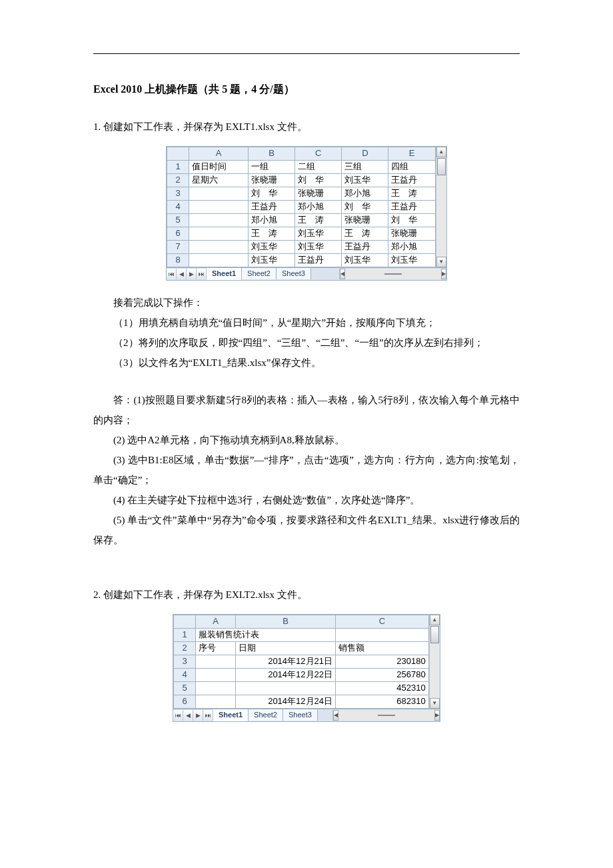 Image resolution: width=613 pixels, height=868 pixels. What do you see at coordinates (301, 207) in the screenshot?
I see `table-row: 4 王益丹 郑小旭 刘 华 王益丹` at bounding box center [301, 207].